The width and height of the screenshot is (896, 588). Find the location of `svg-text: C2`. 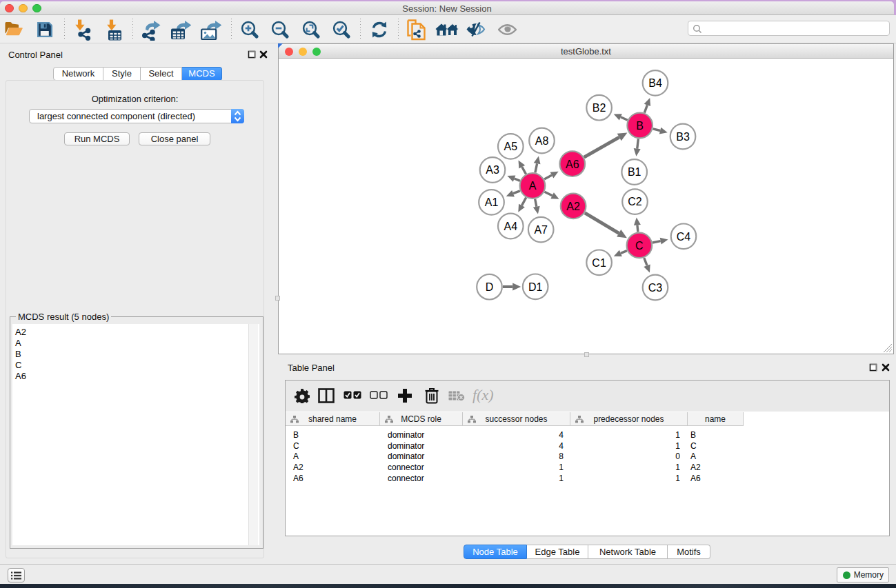

svg-text: C2 is located at coordinates (635, 201).